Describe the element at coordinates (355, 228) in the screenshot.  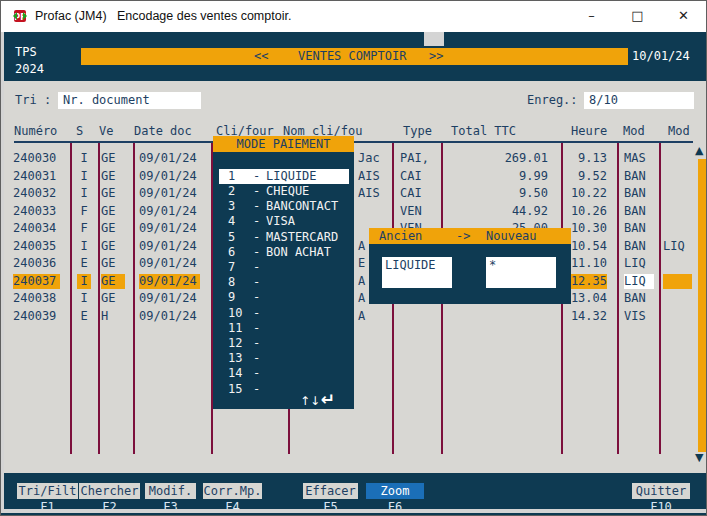
I see `table-row: 240034 F GE 09/01/24 VEN 25.00 10.30 BAN` at that location.